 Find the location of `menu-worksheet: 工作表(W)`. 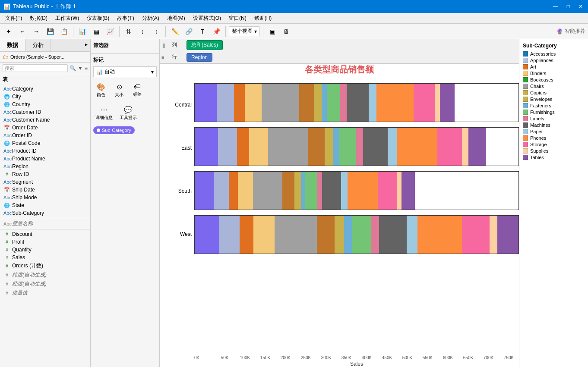

menu-worksheet: 工作表(W) is located at coordinates (67, 18).